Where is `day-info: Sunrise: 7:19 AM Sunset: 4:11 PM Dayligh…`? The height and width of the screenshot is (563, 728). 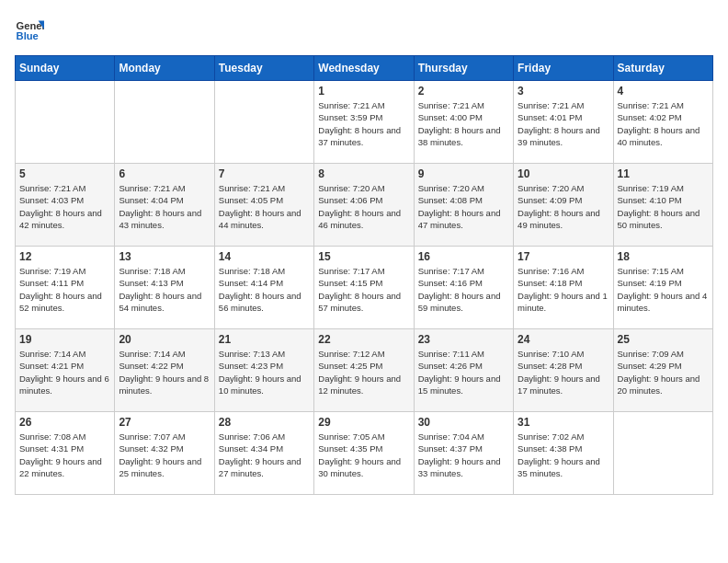 day-info: Sunrise: 7:19 AM Sunset: 4:11 PM Dayligh… is located at coordinates (64, 289).